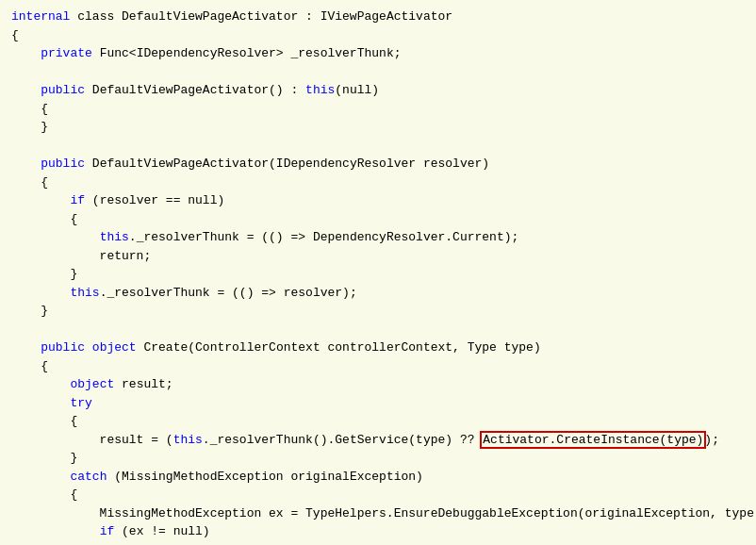 This screenshot has width=756, height=545. What do you see at coordinates (378, 495) in the screenshot?
I see `code-line-27: {` at bounding box center [378, 495].